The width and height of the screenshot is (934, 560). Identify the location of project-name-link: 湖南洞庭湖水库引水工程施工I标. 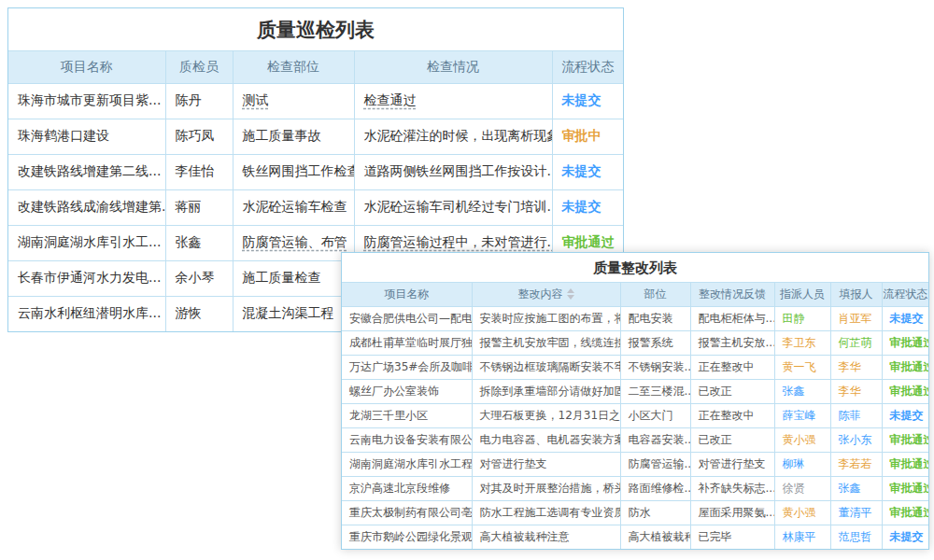
(407, 464).